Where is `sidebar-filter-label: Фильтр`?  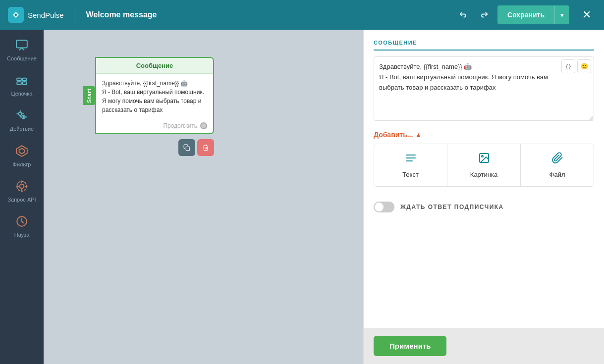 sidebar-filter-label: Фильтр is located at coordinates (22, 164).